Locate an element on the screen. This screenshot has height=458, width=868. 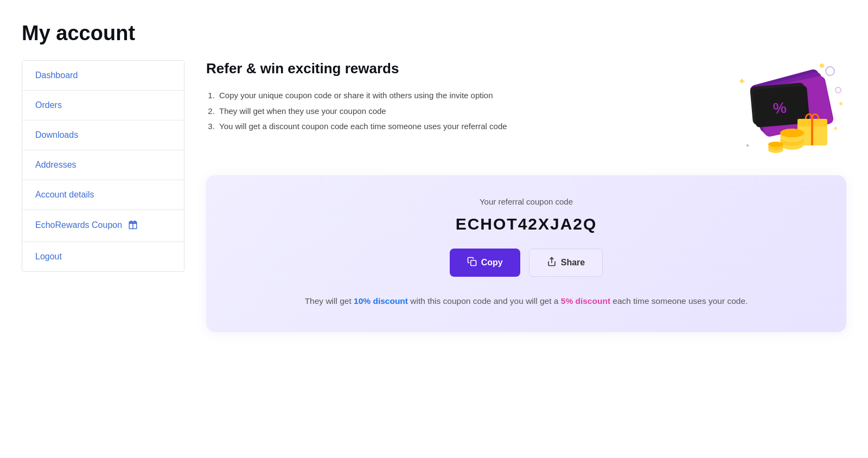
sidebar-item-orders: Orders is located at coordinates (103, 105).